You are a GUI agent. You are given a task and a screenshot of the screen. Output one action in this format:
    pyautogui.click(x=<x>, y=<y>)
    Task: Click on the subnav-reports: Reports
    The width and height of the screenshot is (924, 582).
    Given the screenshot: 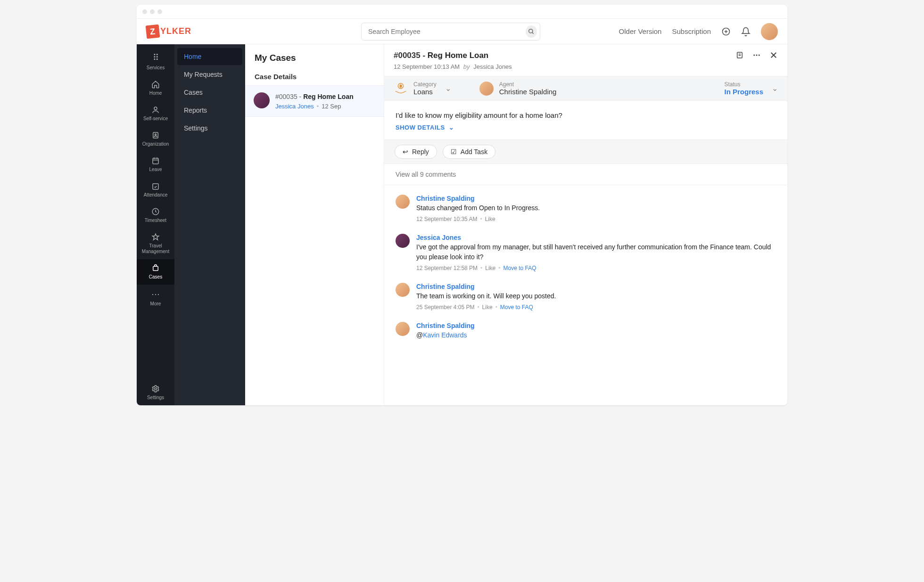 What is the action you would take?
    pyautogui.click(x=210, y=110)
    